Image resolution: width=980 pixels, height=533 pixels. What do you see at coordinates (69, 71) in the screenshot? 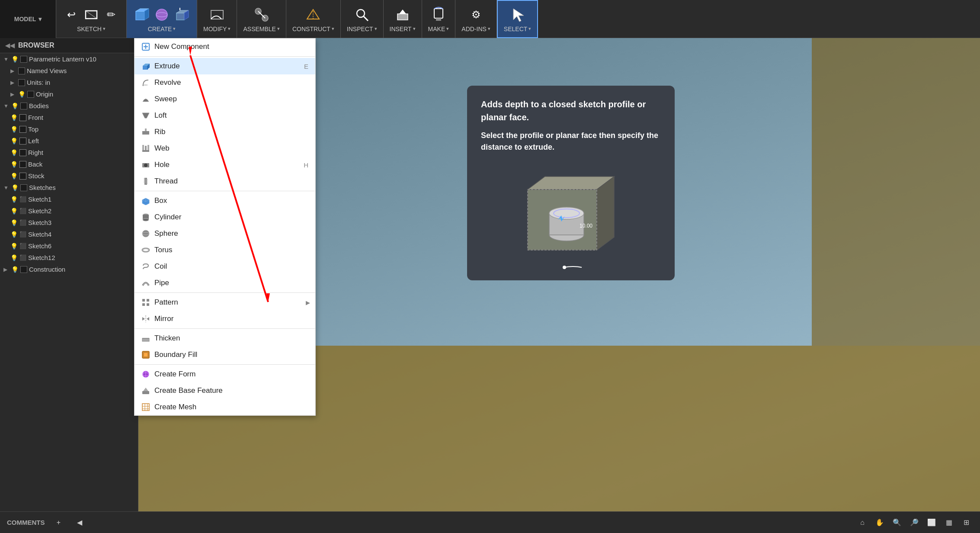
I see `tree-item-named-views: ▶ Named Views` at bounding box center [69, 71].